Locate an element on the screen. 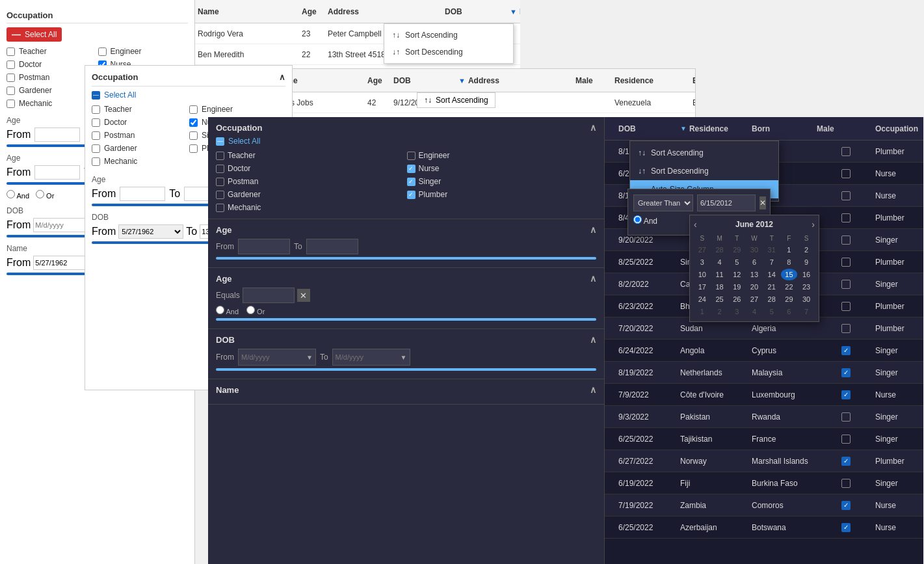  filter-condition-select: Greater Than is located at coordinates (663, 203).